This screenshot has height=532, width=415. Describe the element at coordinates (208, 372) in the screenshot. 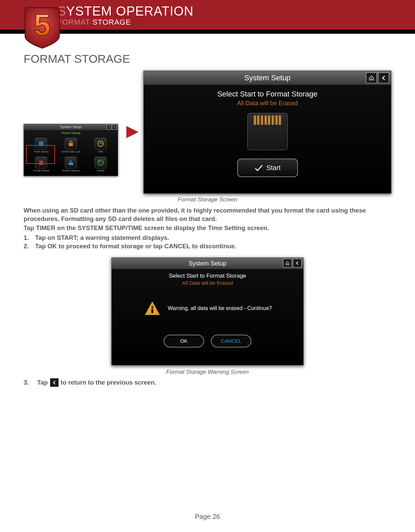

I see `figure-caption-2: Format Storage Warning Screen` at that location.